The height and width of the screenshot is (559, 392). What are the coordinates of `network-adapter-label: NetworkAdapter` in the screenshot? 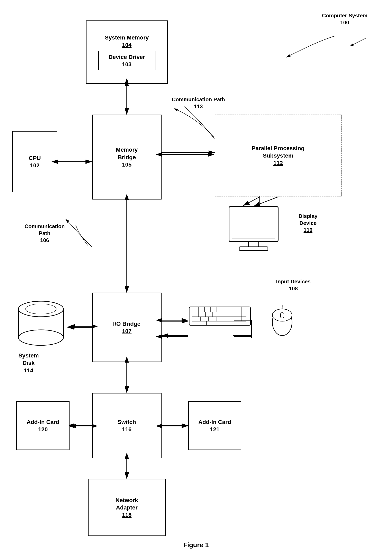 It's located at (127, 504).